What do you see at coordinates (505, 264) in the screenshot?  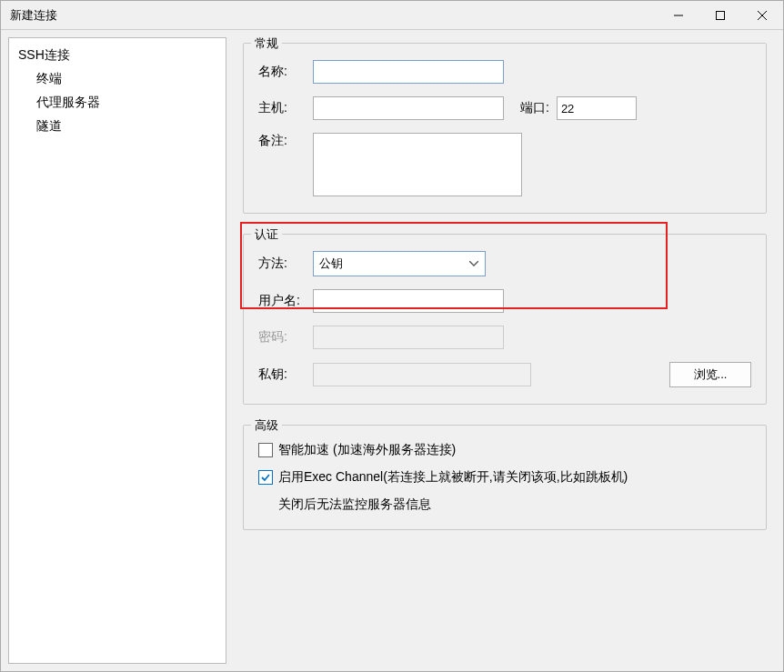 I see `row-method: 方法: 公钥` at bounding box center [505, 264].